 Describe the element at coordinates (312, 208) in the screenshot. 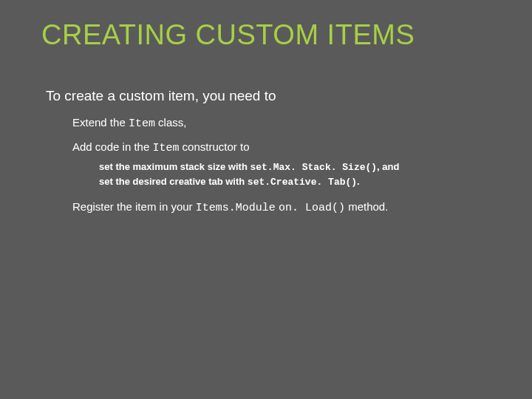

I see `code-onload: on. Load()` at that location.